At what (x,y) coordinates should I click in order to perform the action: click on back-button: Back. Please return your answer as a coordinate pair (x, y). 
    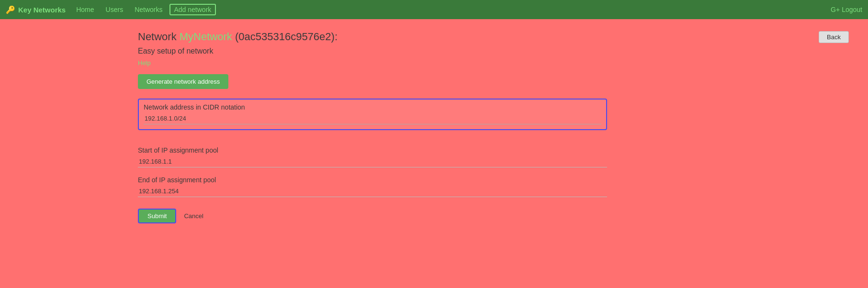
    Looking at the image, I should click on (834, 37).